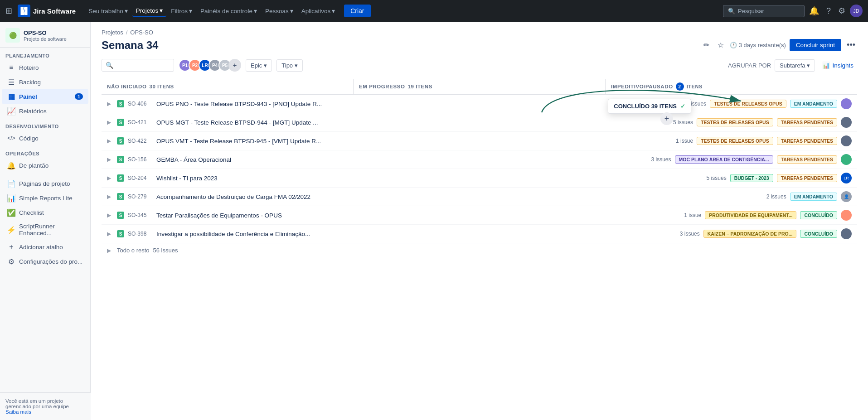  What do you see at coordinates (815, 45) in the screenshot?
I see `concluir-sprint-button: Concluir sprint` at bounding box center [815, 45].